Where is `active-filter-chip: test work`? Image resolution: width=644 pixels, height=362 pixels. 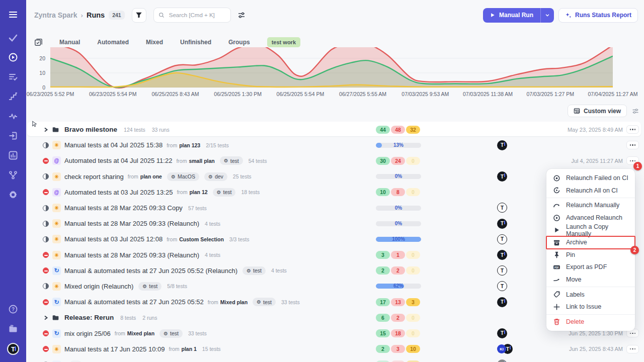
active-filter-chip: test work is located at coordinates (284, 42).